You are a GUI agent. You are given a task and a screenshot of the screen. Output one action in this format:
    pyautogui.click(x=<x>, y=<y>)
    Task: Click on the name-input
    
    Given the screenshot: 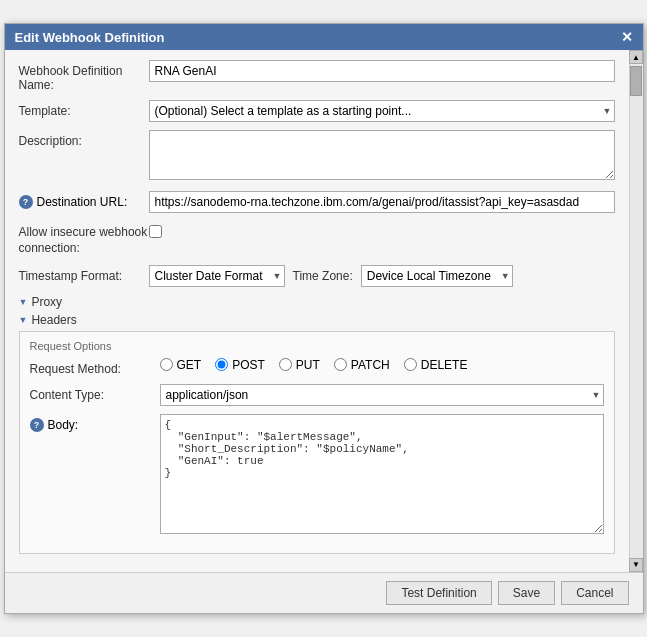 What is the action you would take?
    pyautogui.click(x=382, y=71)
    